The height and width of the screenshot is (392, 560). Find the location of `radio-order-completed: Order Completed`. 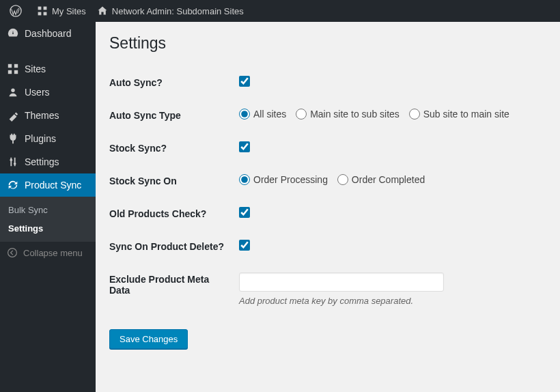

radio-order-completed: Order Completed is located at coordinates (381, 180).